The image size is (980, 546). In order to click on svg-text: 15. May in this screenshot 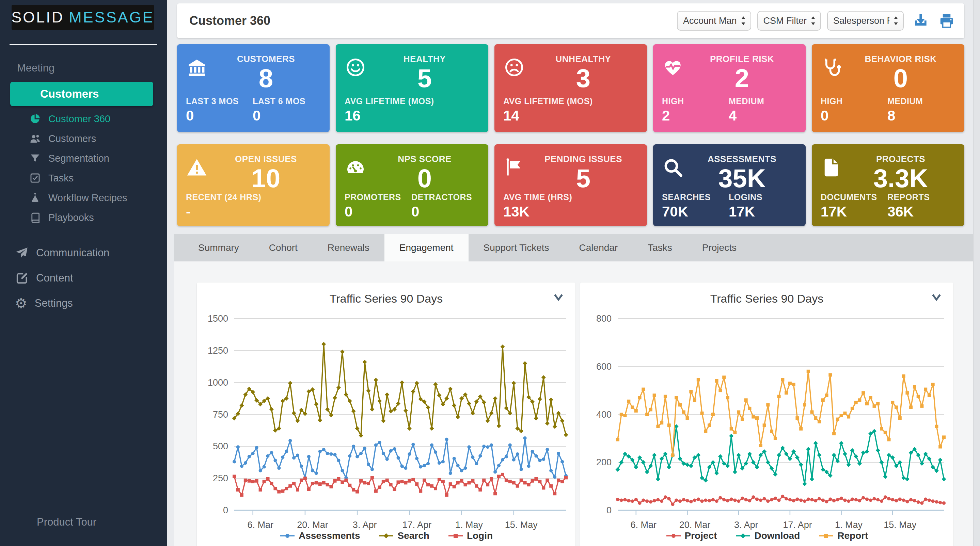, I will do `click(521, 525)`.